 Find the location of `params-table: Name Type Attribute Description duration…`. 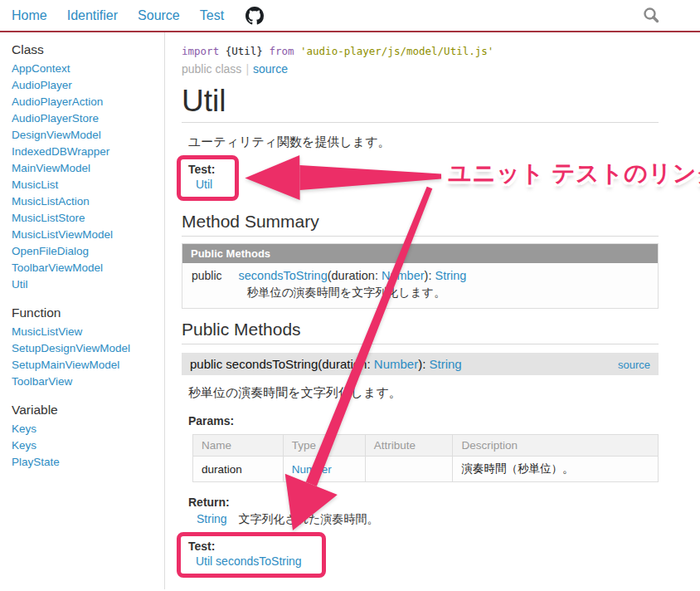

params-table: Name Type Attribute Description duration… is located at coordinates (425, 458).